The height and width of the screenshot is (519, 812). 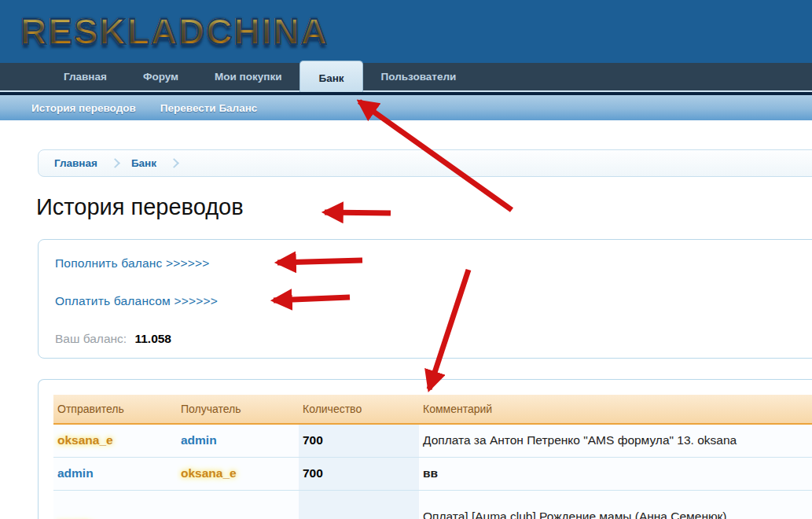 What do you see at coordinates (419, 77) in the screenshot?
I see `nav-item-users: Пользователи` at bounding box center [419, 77].